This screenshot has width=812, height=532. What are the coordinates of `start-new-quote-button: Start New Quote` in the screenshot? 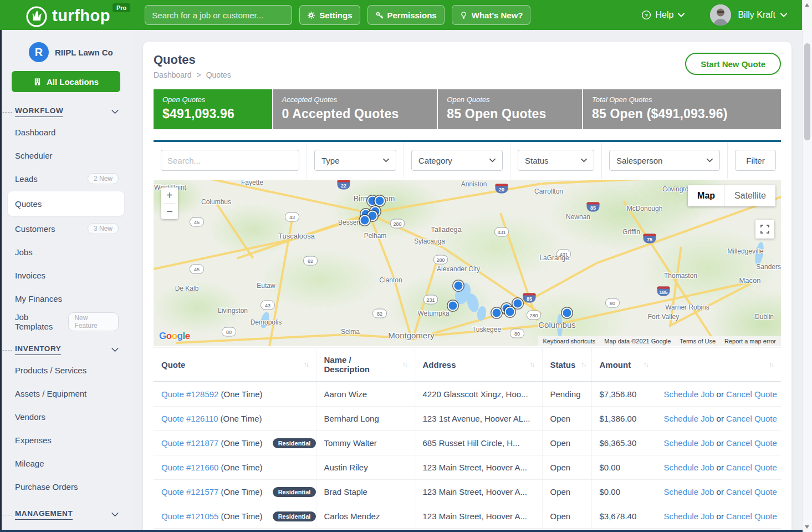 It's located at (733, 64).